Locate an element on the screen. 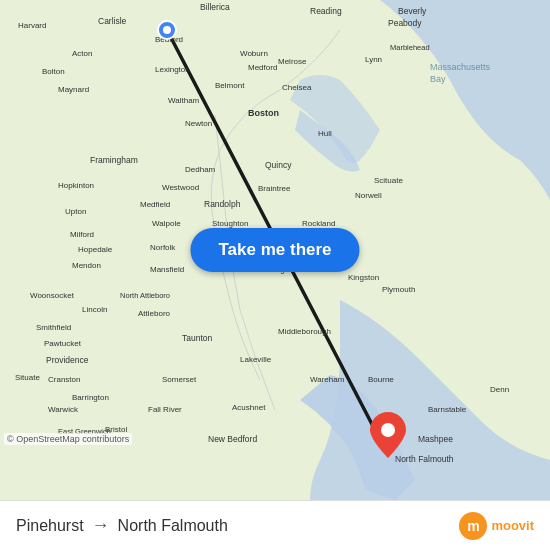 This screenshot has height=550, width=550. svg-text: Harvard is located at coordinates (32, 26).